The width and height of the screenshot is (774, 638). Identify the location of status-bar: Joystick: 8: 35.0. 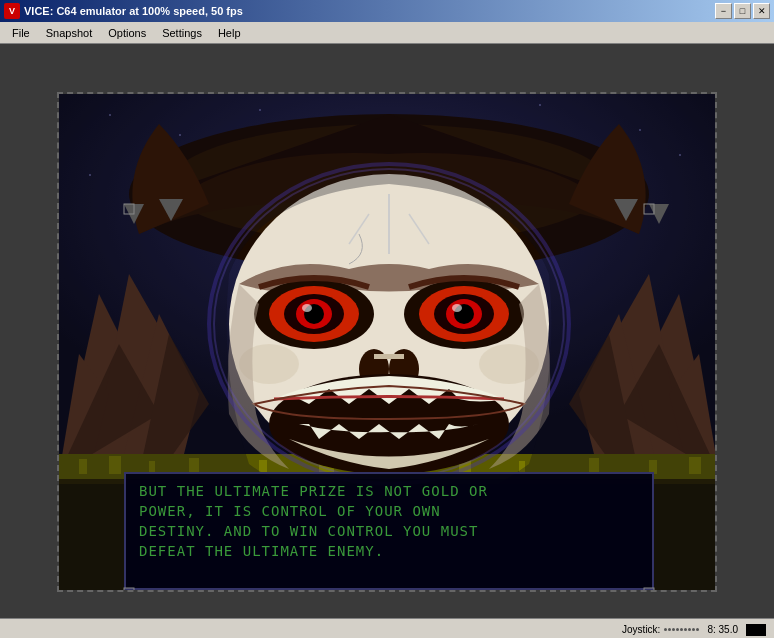
(387, 628).